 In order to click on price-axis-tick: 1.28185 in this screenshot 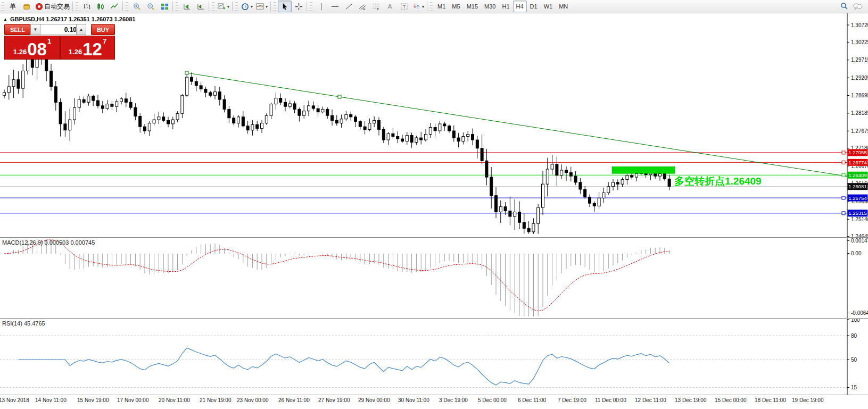, I will do `click(859, 113)`.